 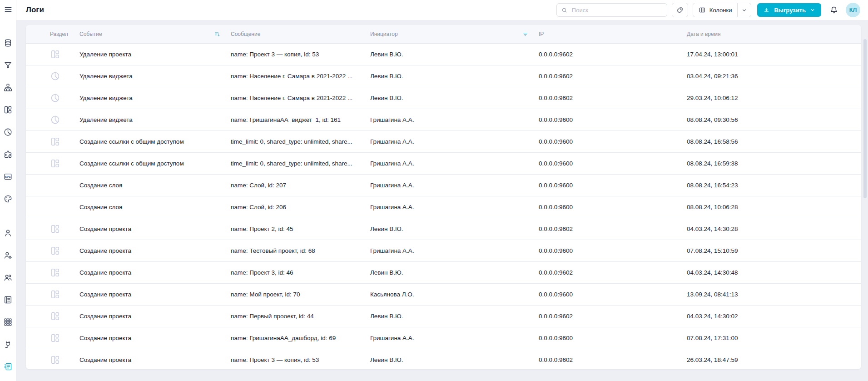 What do you see at coordinates (767, 10) in the screenshot?
I see `download-icon` at bounding box center [767, 10].